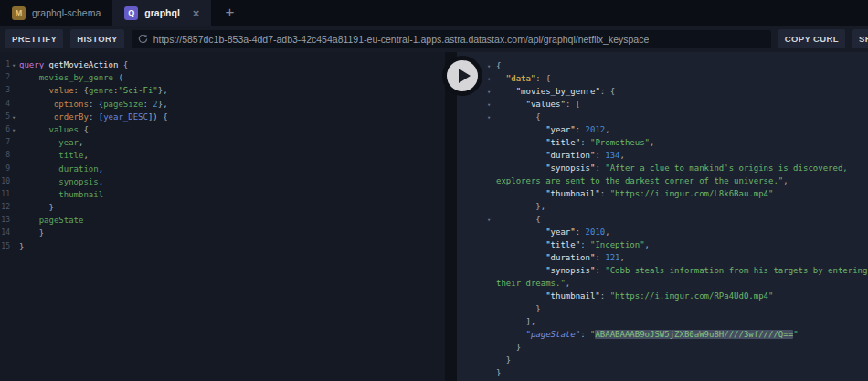  Describe the element at coordinates (97, 38) in the screenshot. I see `history-button: HISTORY` at that location.